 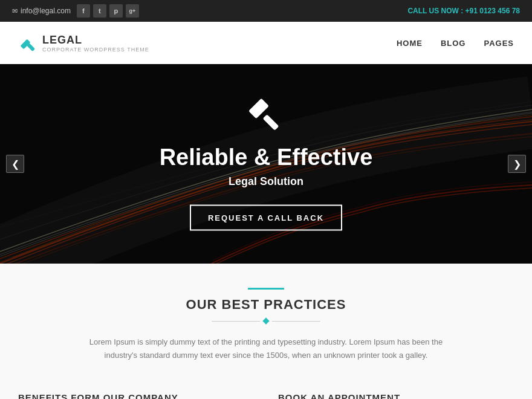 I want to click on nav-home: HOME, so click(x=410, y=44).